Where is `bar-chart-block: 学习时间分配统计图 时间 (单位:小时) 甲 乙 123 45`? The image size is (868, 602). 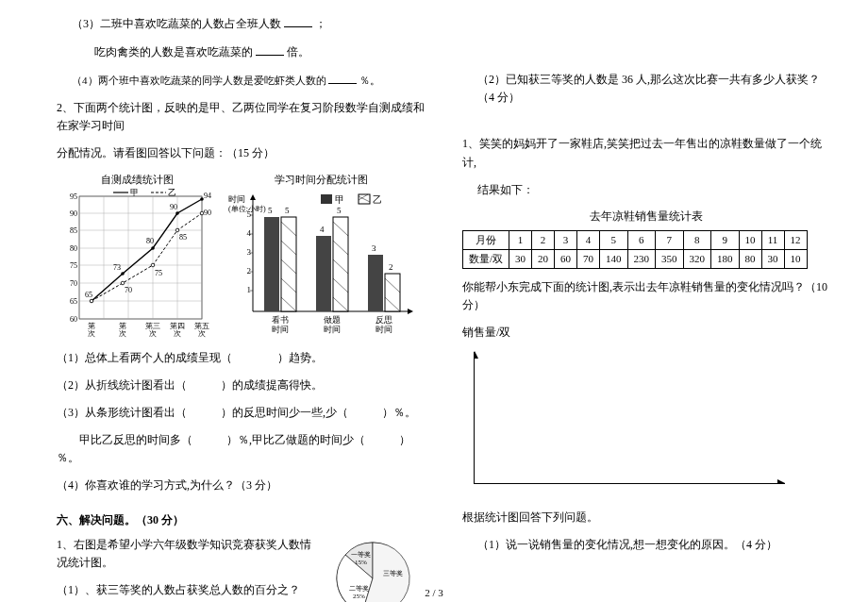 bar-chart-block: 学习时间分配统计图 时间 (单位:小时) 甲 乙 123 45 is located at coordinates (321, 259).